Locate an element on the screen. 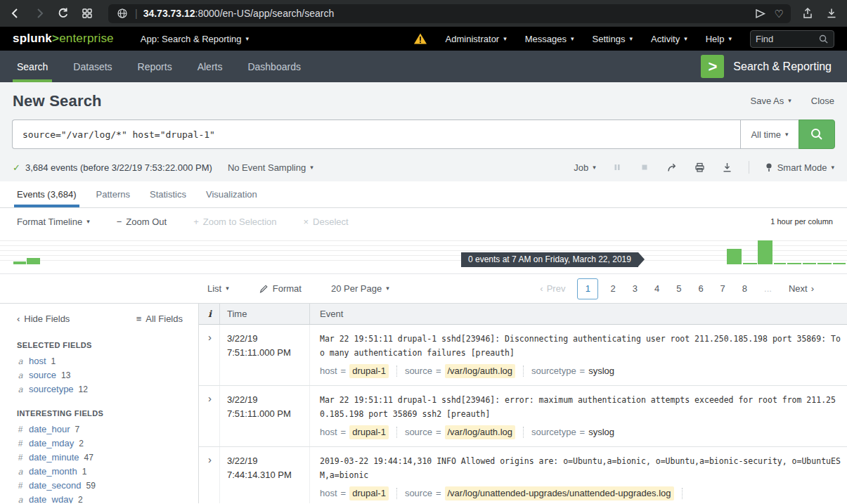 The width and height of the screenshot is (847, 504). find-search-box is located at coordinates (792, 39).